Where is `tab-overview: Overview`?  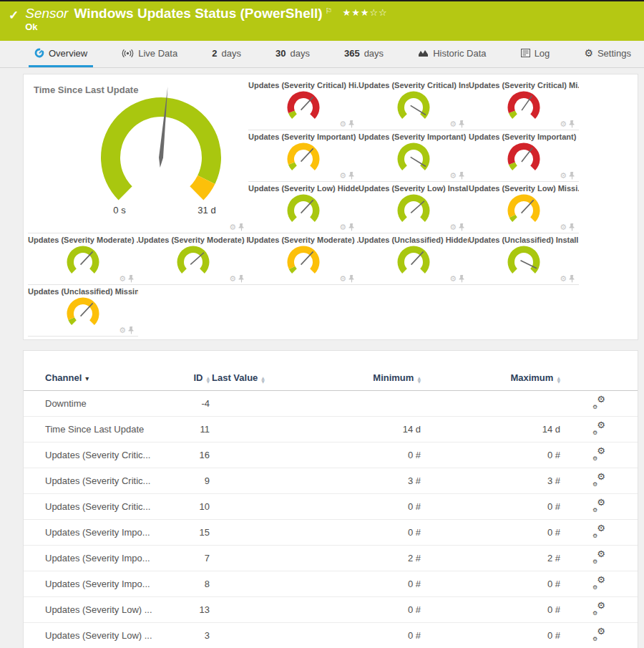 tab-overview: Overview is located at coordinates (61, 54).